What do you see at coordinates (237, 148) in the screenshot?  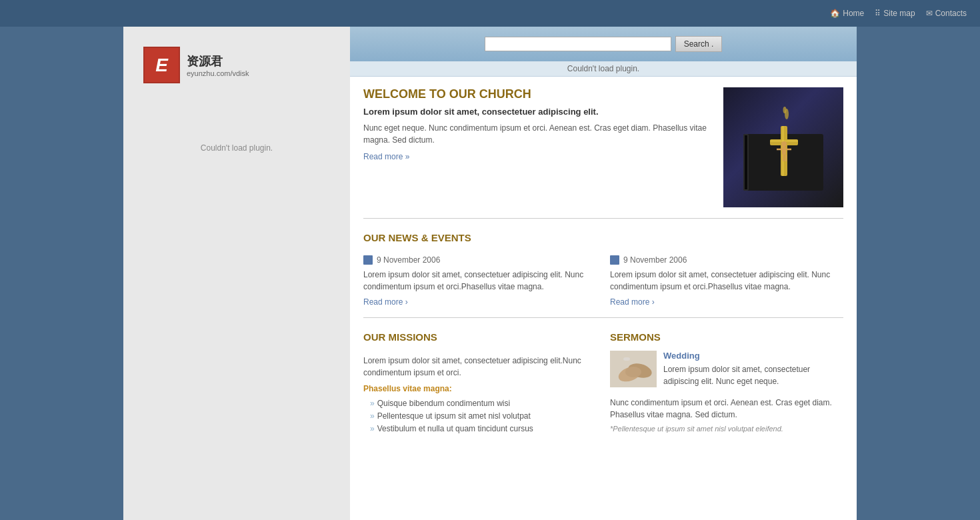 I see `sidebar-plugin-placeholder: Couldn't load plugin.` at bounding box center [237, 148].